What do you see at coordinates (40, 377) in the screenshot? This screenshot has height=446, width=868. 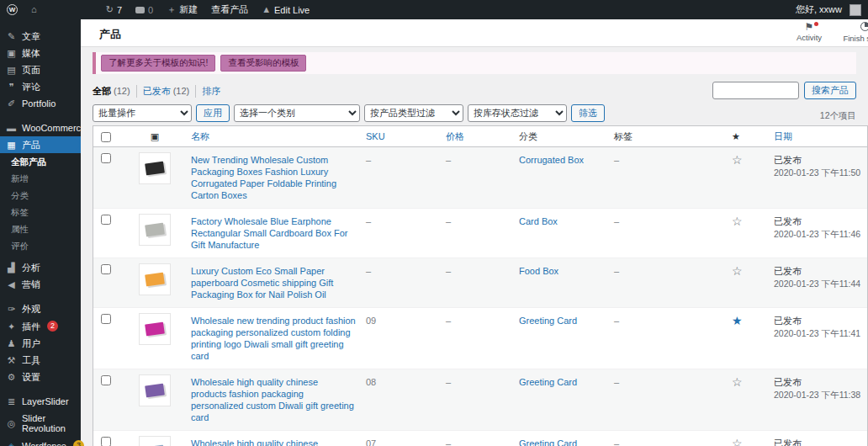 I see `sidebar-item-settings: ⚙ 设置` at bounding box center [40, 377].